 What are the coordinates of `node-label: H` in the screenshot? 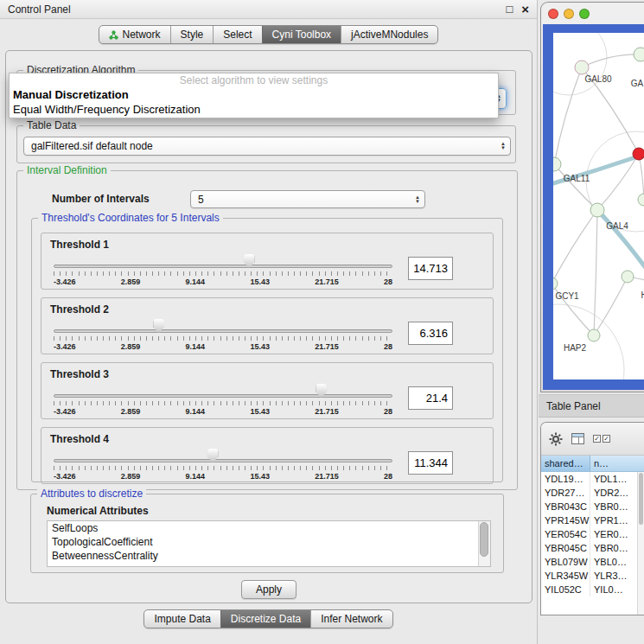 It's located at (642, 296).